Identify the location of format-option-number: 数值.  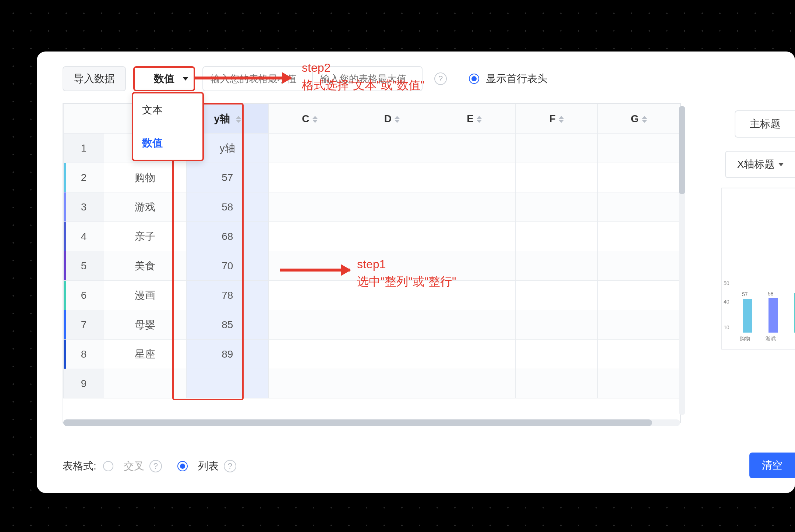
(168, 143).